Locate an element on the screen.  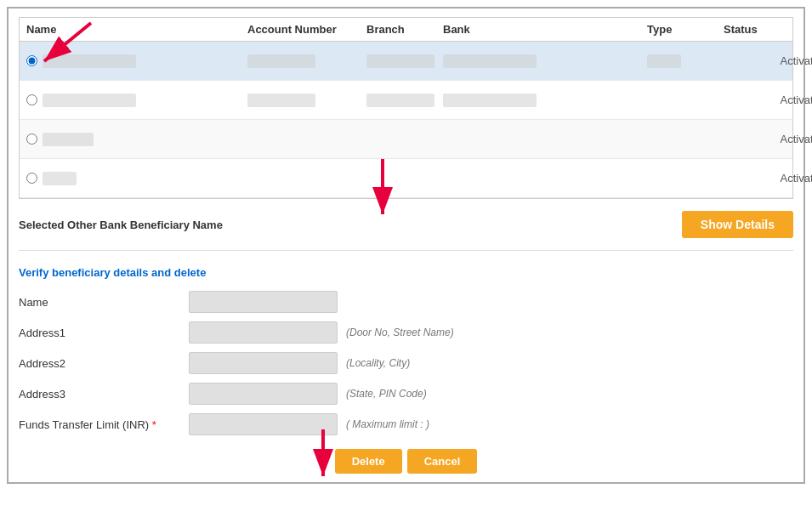
name-row: Name is located at coordinates (406, 302).